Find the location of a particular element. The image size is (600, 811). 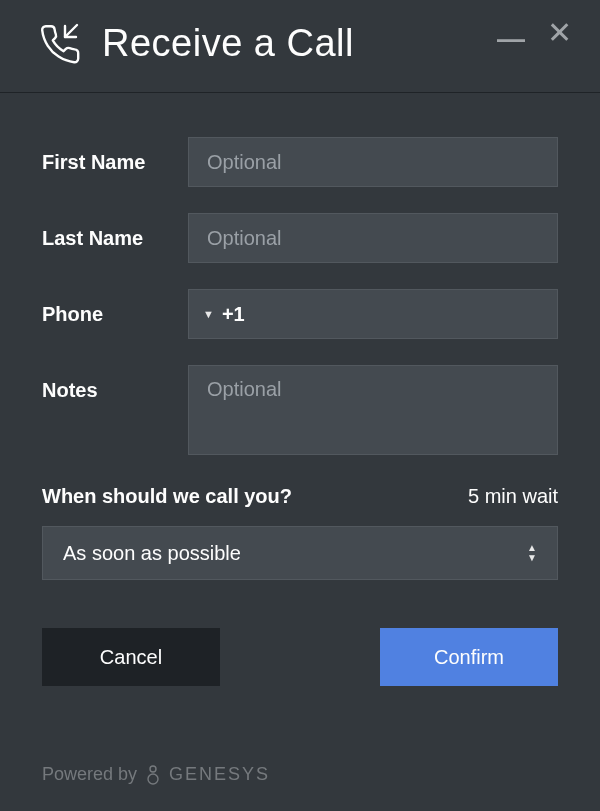

window-controls: — ✕ is located at coordinates (534, 43).